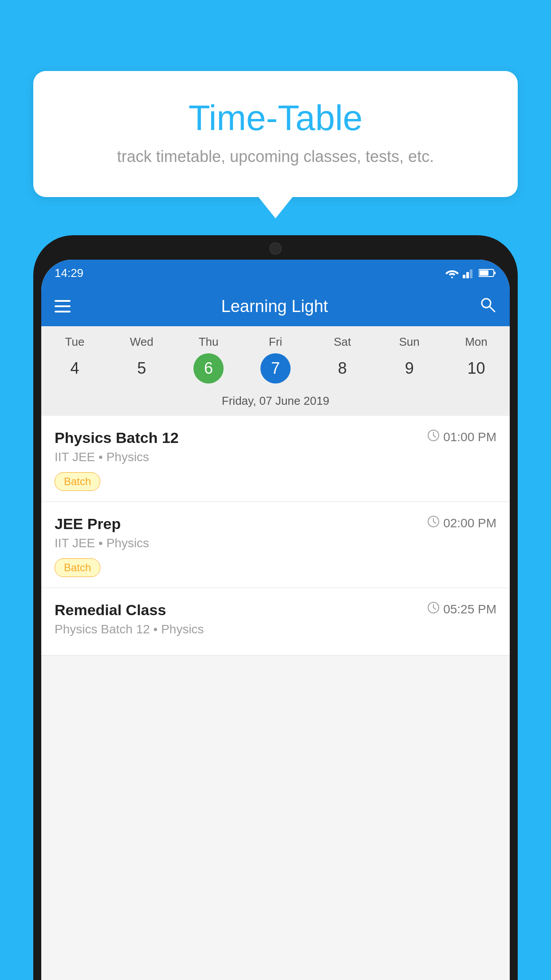 This screenshot has width=551, height=980. What do you see at coordinates (69, 273) in the screenshot?
I see `status-time: 14:29` at bounding box center [69, 273].